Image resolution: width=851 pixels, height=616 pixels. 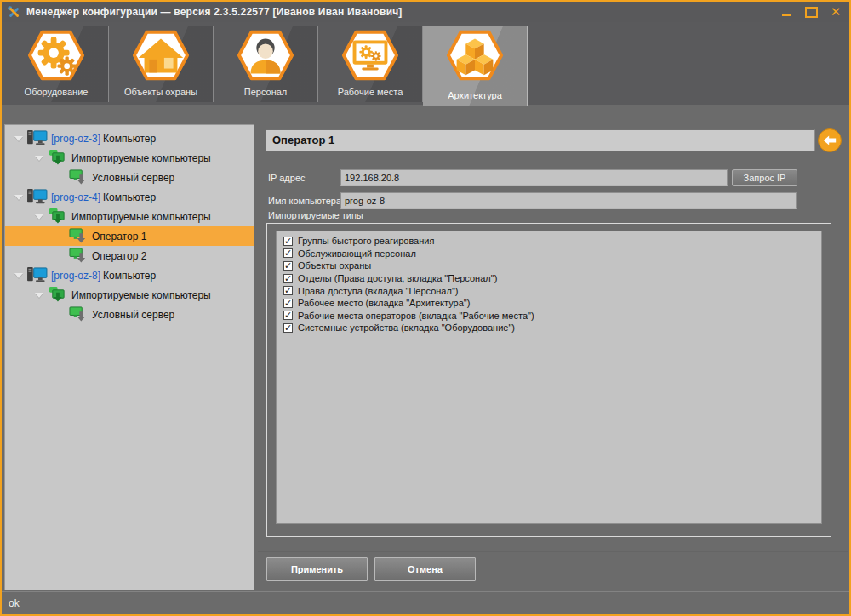 I want to click on tree-item-host-prefix: [prog-oz-4], so click(x=76, y=197).